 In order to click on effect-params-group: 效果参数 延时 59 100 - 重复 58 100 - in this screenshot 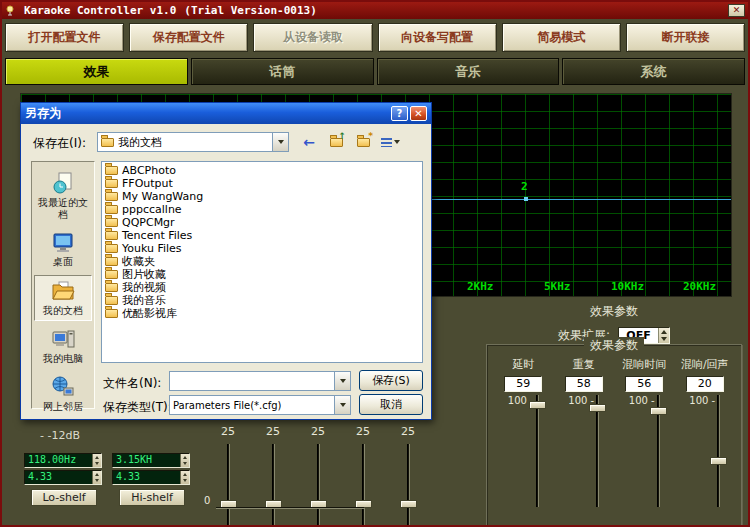, I will do `click(614, 436)`.